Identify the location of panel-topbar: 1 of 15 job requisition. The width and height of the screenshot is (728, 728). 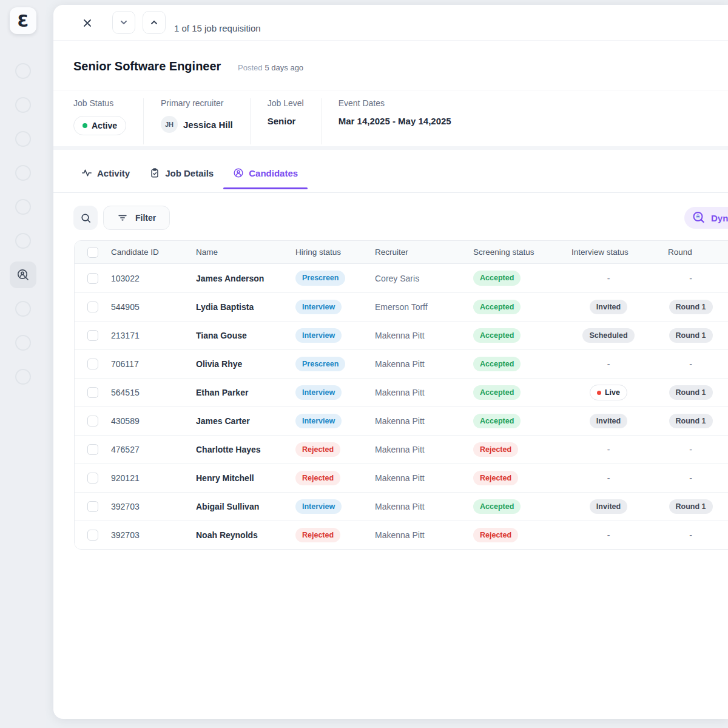
(391, 23).